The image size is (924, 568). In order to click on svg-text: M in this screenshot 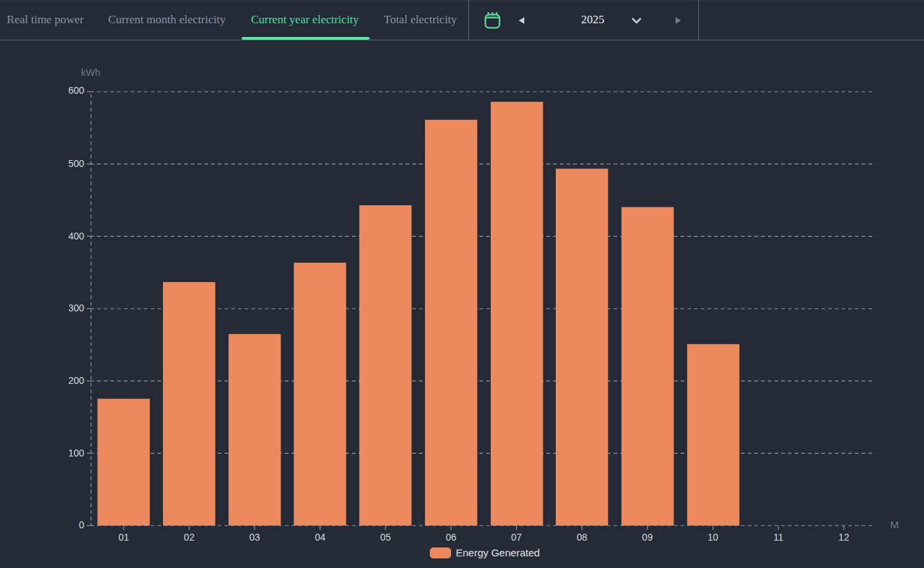, I will do `click(895, 524)`.